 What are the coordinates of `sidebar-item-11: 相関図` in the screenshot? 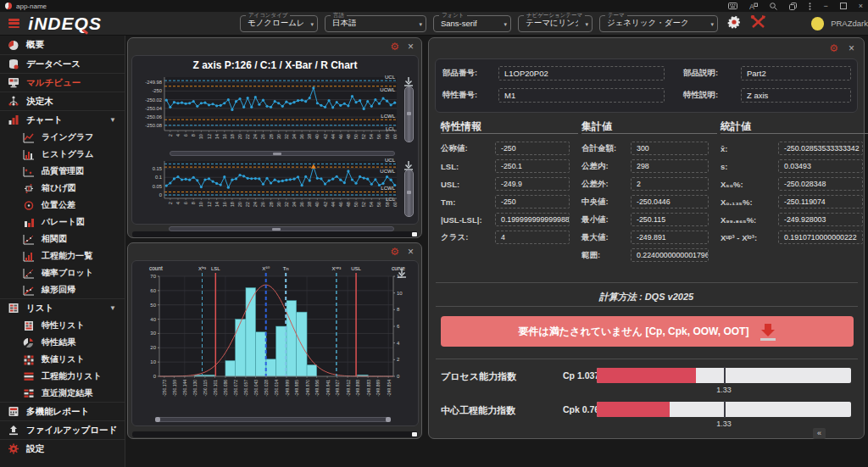 It's located at (63, 239).